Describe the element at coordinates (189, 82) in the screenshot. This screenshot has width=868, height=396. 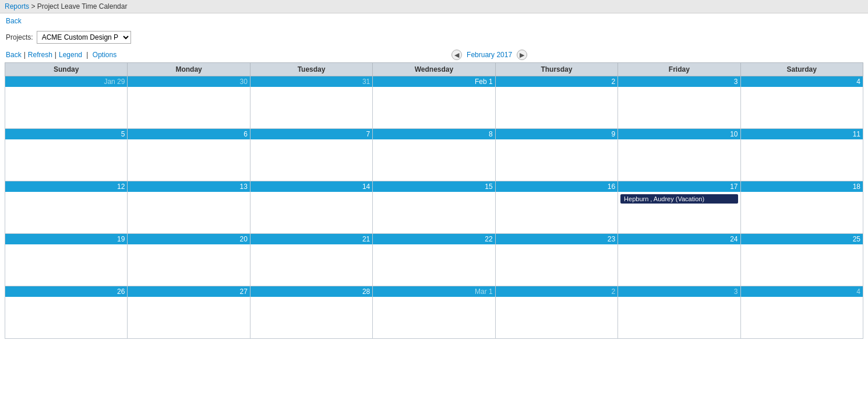
I see `day-number: 30` at that location.